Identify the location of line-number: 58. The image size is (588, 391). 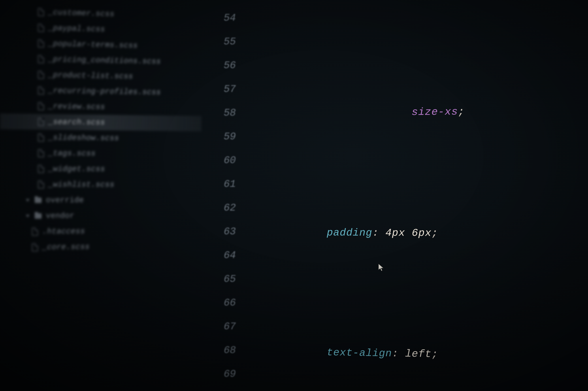
(233, 113).